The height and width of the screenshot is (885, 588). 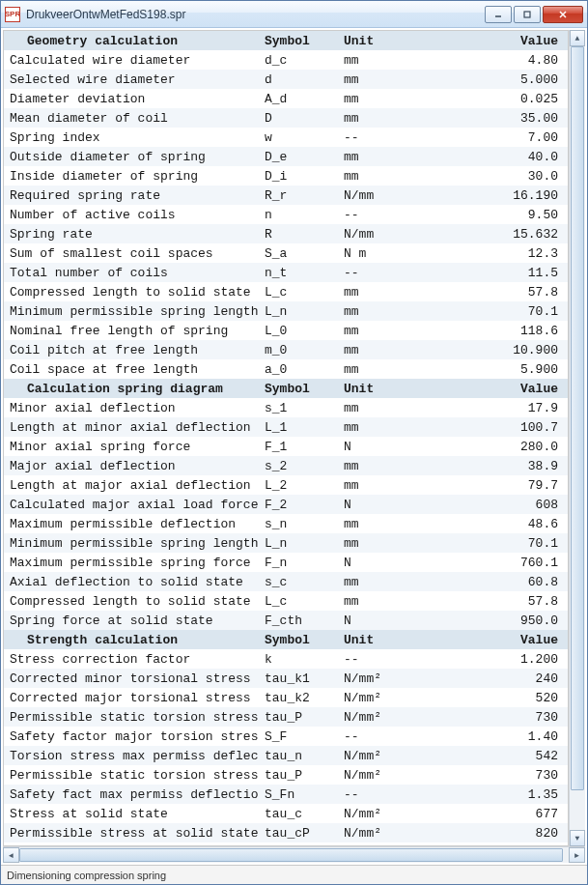 I want to click on section-header: Geometry calculationSymbolUnitValue, so click(x=286, y=41).